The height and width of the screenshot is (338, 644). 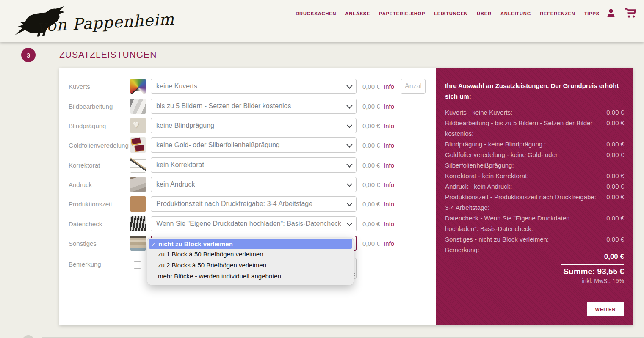 I want to click on summary-item-text: Blindprägung - keine Blindprägung :, so click(x=526, y=144).